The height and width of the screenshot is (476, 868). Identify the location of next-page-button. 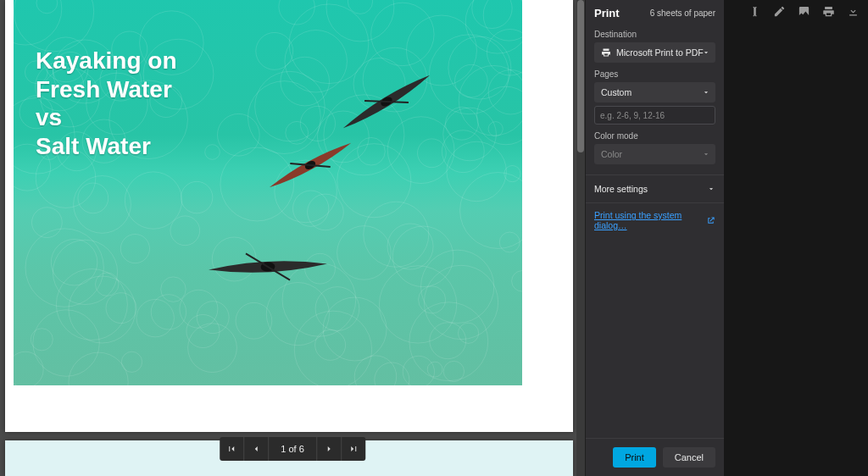
(329, 449).